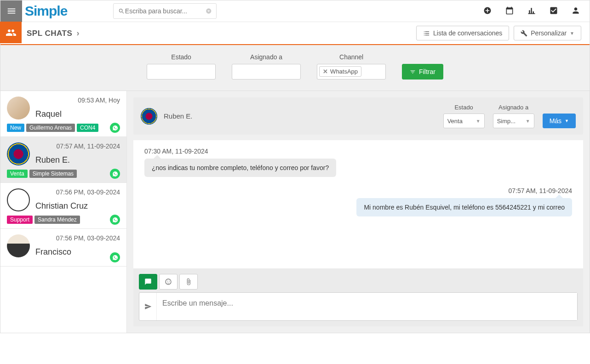  What do you see at coordinates (413, 72) in the screenshot?
I see `funnel-icon` at bounding box center [413, 72].